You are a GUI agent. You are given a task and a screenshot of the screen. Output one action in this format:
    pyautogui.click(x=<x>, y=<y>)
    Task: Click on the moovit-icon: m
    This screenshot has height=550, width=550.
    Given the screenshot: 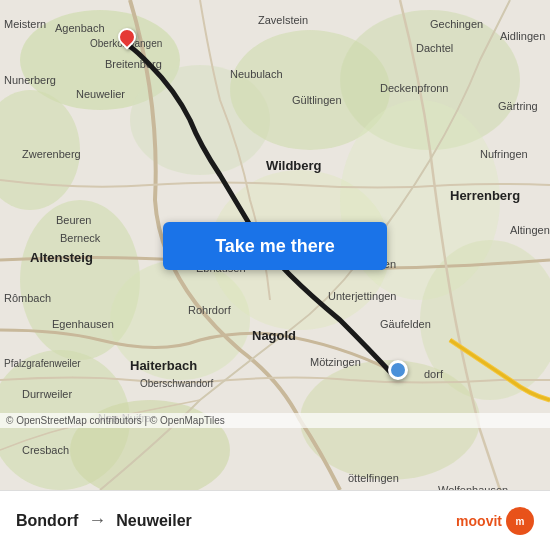 What is the action you would take?
    pyautogui.click(x=520, y=521)
    